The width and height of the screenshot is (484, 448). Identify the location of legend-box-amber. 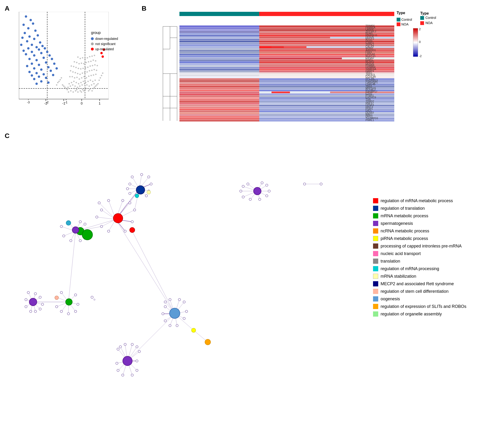
(376, 306).